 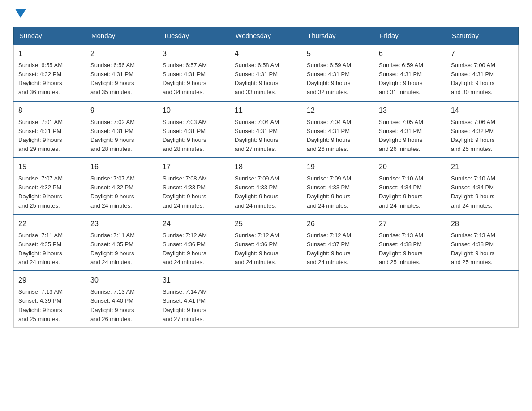 I want to click on day-info-10: Sunrise: 7:03 AMSunset: 4:31 PMDaylight:…, so click(x=194, y=136).